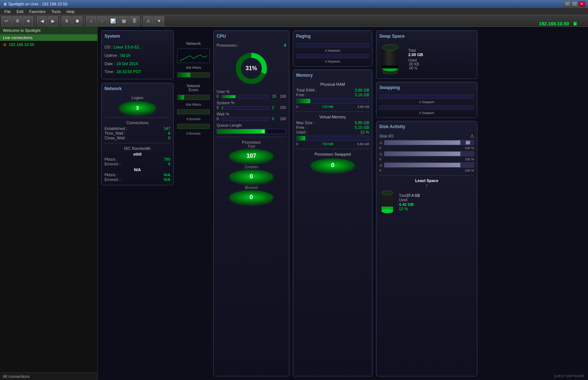  Describe the element at coordinates (569, 376) in the screenshot. I see `quest-logo: QUEST SOFTWARE` at that location.